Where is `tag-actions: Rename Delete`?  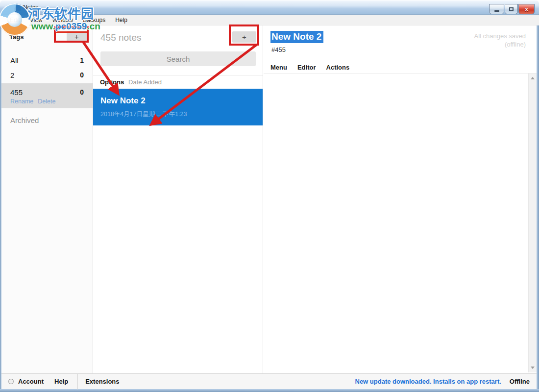 tag-actions: Rename Delete is located at coordinates (47, 101).